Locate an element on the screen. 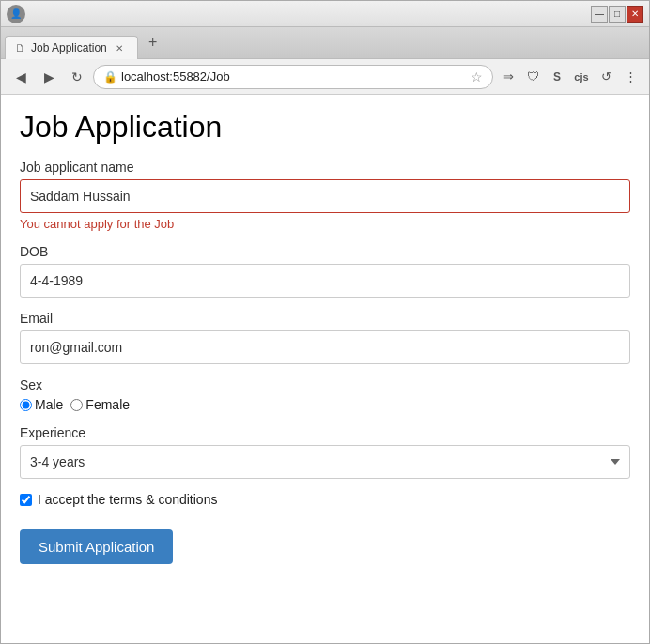 This screenshot has width=650, height=644. terms-checkbox-label: I accept the terms & conditions is located at coordinates (325, 499).